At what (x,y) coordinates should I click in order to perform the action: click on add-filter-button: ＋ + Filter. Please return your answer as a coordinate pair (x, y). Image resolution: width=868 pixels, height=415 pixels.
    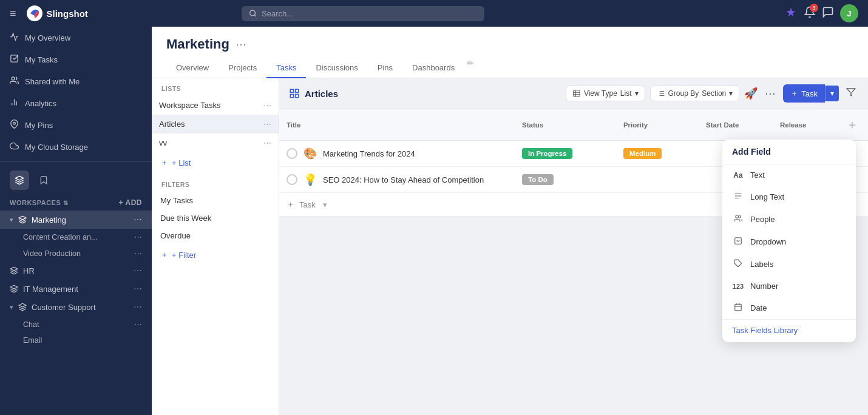
    Looking at the image, I should click on (215, 255).